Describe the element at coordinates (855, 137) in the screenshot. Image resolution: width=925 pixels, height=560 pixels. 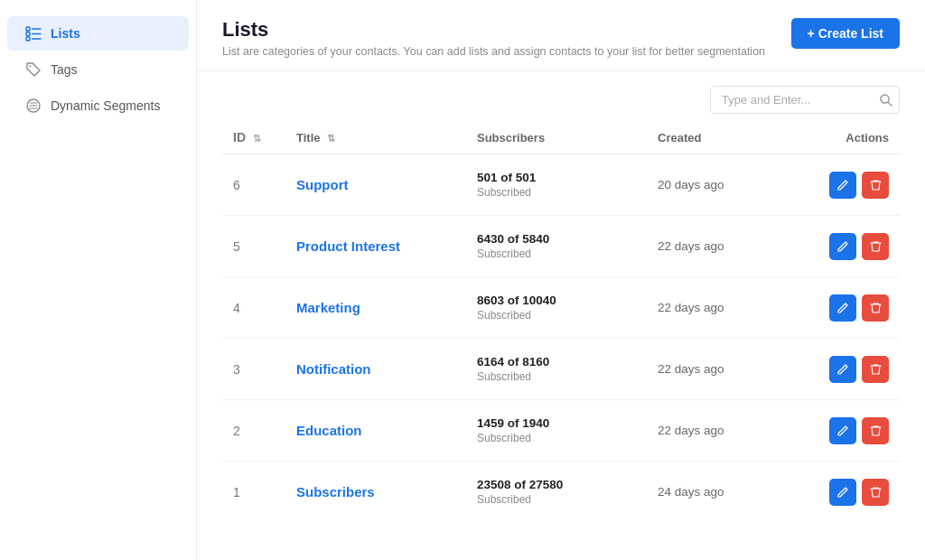
I see `col-header-actions: Actions` at that location.